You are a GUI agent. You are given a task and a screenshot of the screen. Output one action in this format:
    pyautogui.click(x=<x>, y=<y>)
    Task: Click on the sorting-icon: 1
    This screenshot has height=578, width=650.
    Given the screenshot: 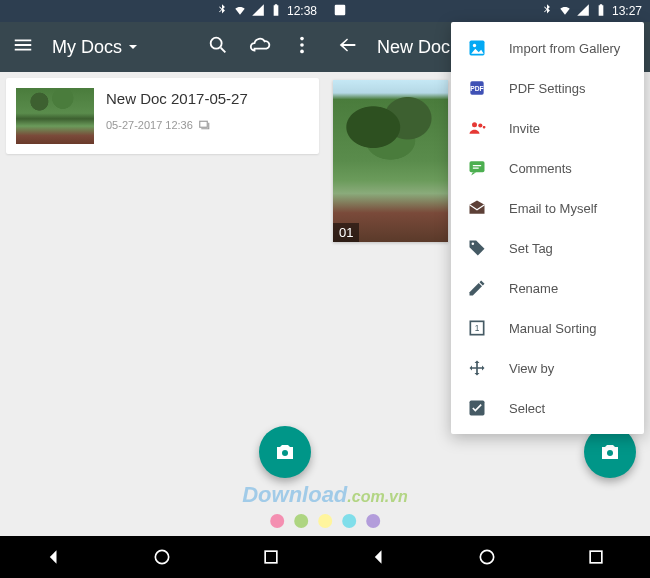 What is the action you would take?
    pyautogui.click(x=477, y=328)
    